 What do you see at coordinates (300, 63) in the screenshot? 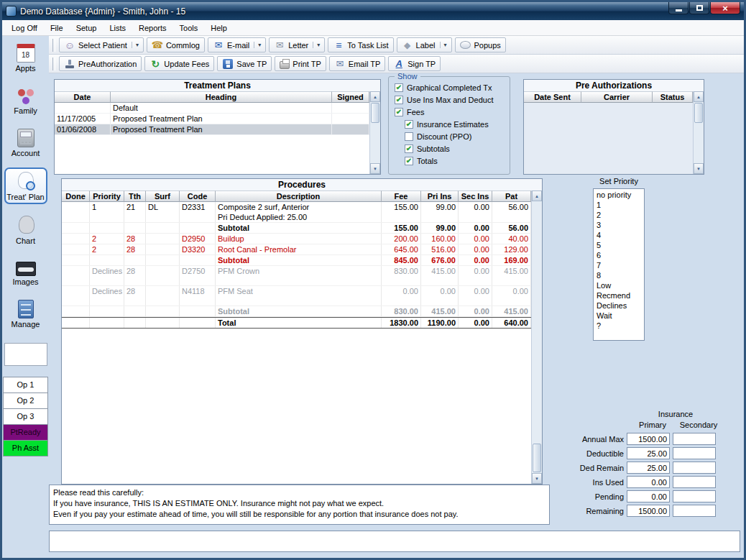
I see `print-tp-button: Print TP` at bounding box center [300, 63].